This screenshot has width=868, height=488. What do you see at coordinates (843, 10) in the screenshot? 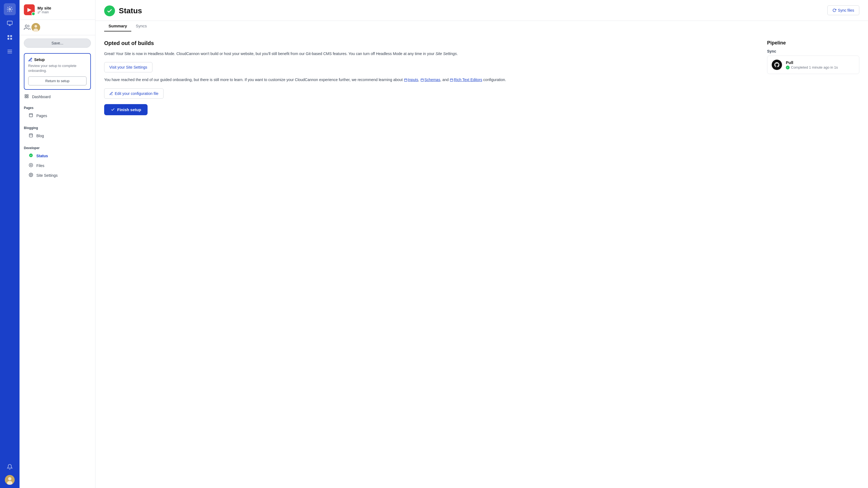
I see `sync-files-button: Sync files` at bounding box center [843, 10].